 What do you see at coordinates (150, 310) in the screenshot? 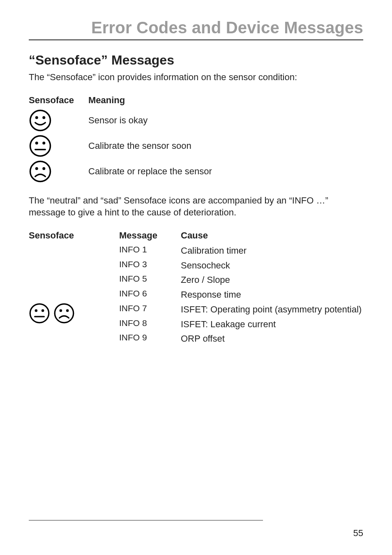
I see `message-value: INFO 7` at bounding box center [150, 310].